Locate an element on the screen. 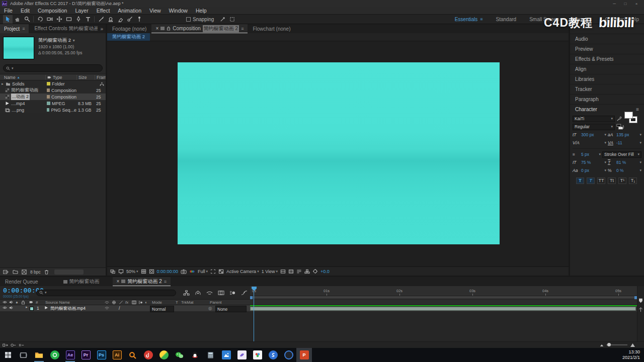  tab-project: Project ≡ is located at coordinates (14, 29).